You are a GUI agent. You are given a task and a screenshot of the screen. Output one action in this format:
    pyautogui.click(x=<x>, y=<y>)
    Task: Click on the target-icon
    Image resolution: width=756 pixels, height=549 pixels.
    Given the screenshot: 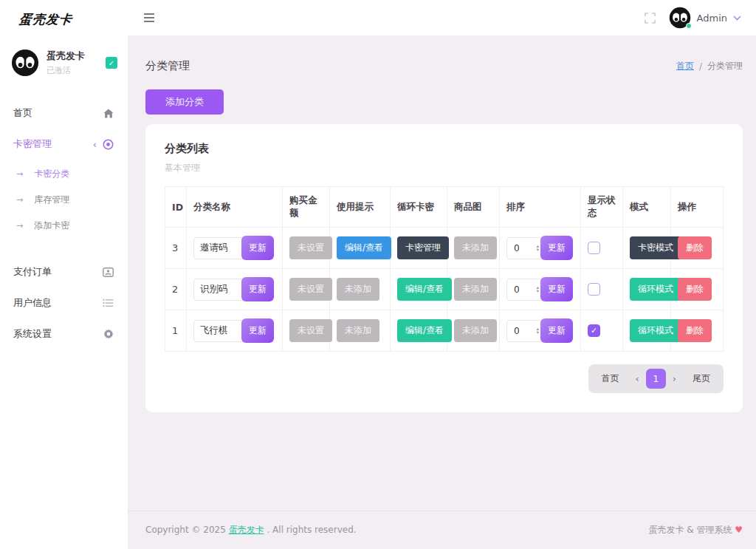 What is the action you would take?
    pyautogui.click(x=108, y=145)
    